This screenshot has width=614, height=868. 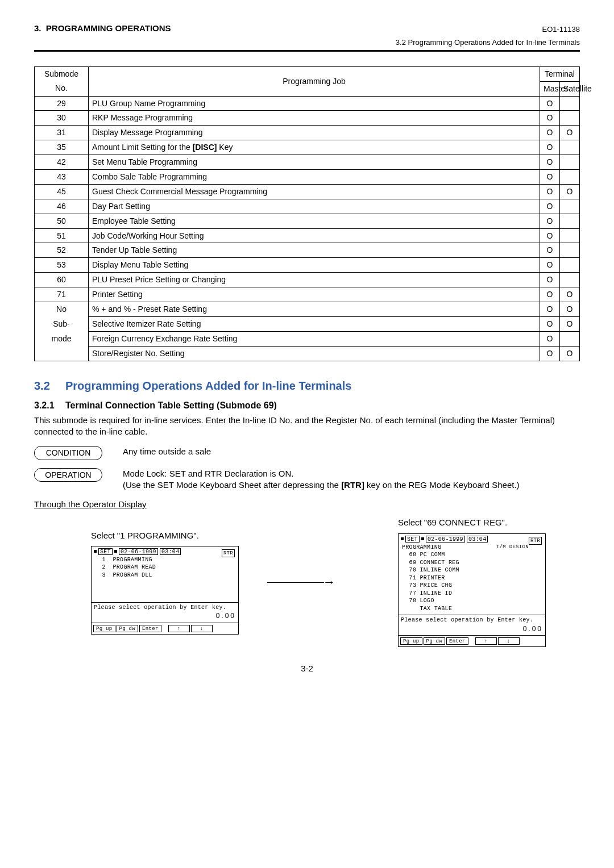 What do you see at coordinates (165, 575) in the screenshot?
I see `screen-line: 3 PROGRAM DLL` at bounding box center [165, 575].